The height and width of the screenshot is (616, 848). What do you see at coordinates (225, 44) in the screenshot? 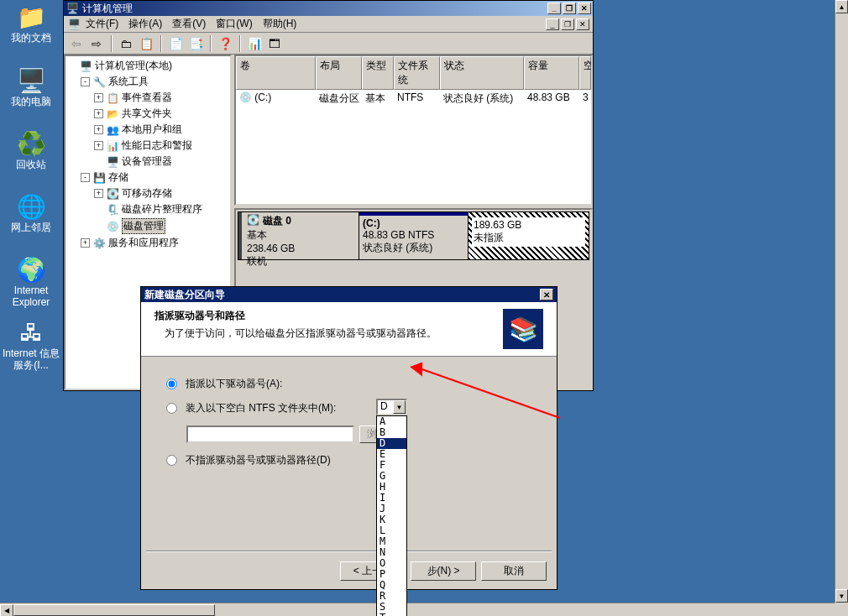
I see `help-button: ❓` at bounding box center [225, 44].